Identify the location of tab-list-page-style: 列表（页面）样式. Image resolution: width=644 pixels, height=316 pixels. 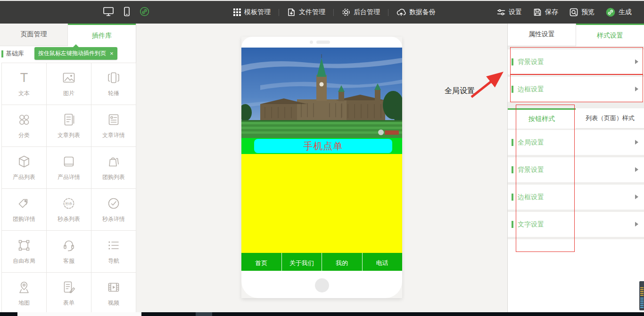
(610, 119).